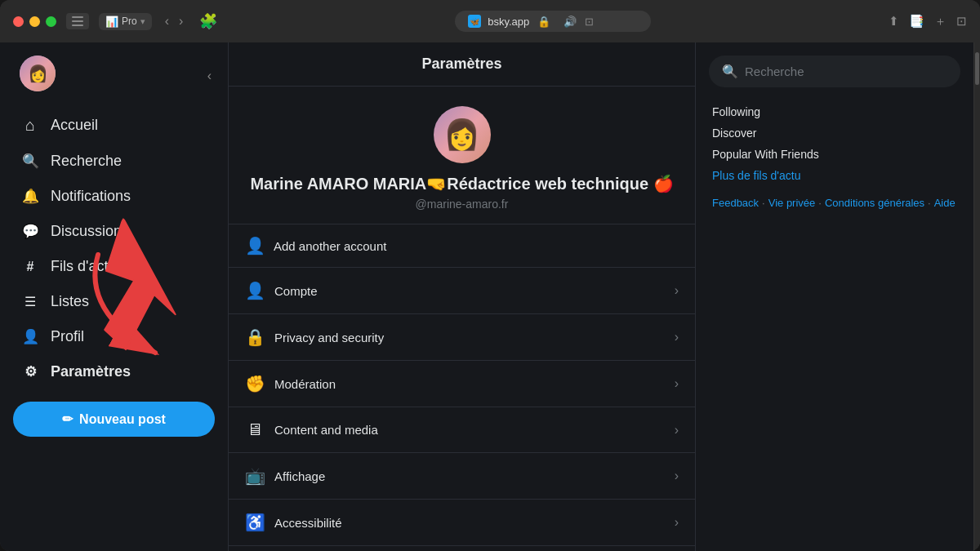 The height and width of the screenshot is (551, 980). I want to click on meta-link-conditions: Conditions générales, so click(875, 202).